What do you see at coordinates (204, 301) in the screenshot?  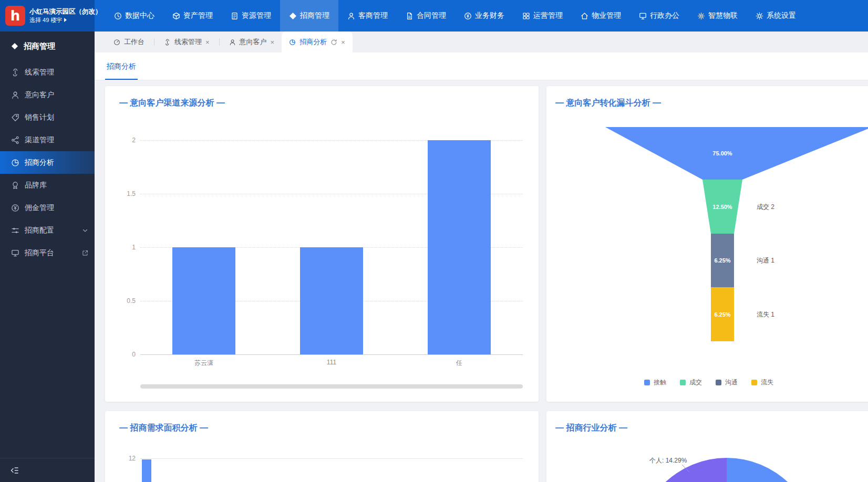 I see `bar-苏云潇` at bounding box center [204, 301].